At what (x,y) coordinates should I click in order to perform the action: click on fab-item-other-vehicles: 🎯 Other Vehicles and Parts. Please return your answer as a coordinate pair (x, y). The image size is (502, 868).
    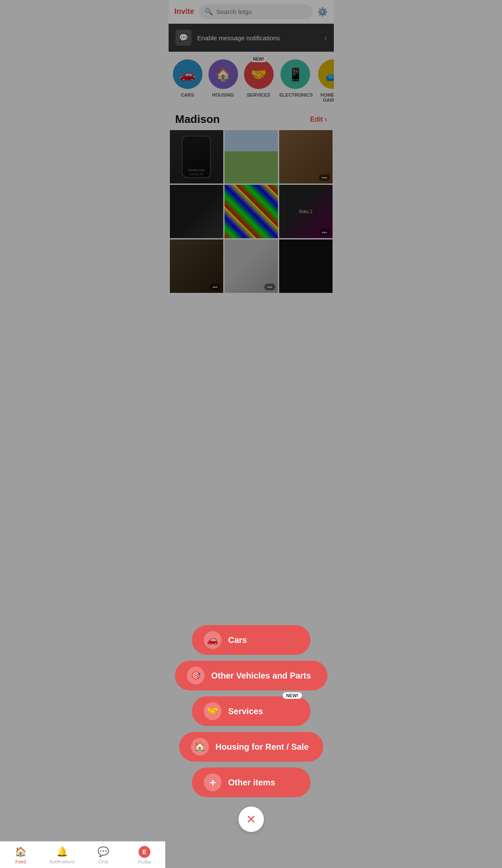
    Looking at the image, I should click on (251, 676).